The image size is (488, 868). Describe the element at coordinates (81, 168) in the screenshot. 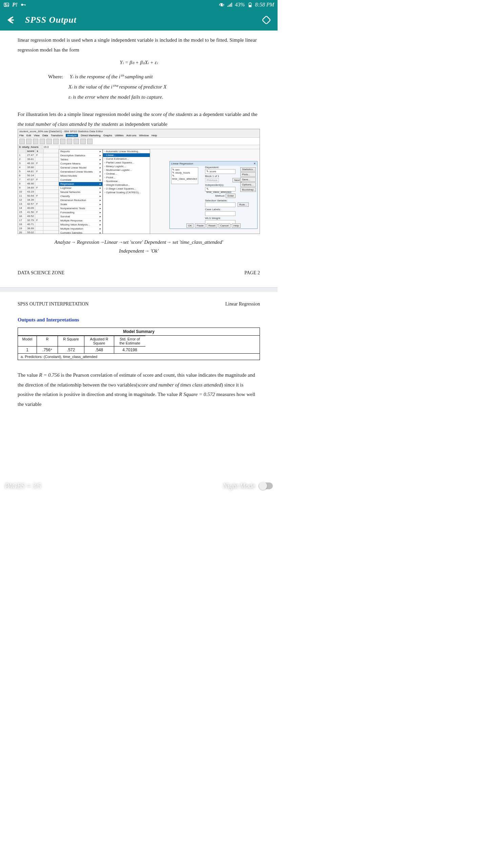

I see `menu-item: General Linear Model▸` at that location.